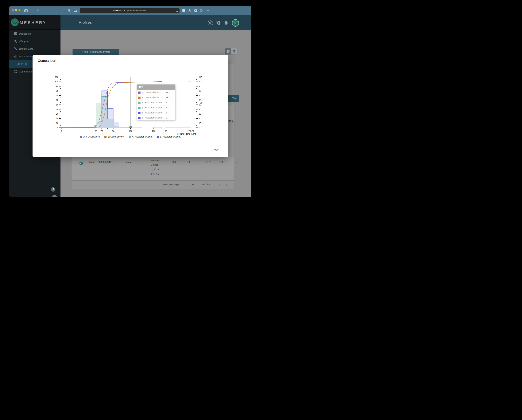  I want to click on rows-per-page-value: 10, so click(189, 184).